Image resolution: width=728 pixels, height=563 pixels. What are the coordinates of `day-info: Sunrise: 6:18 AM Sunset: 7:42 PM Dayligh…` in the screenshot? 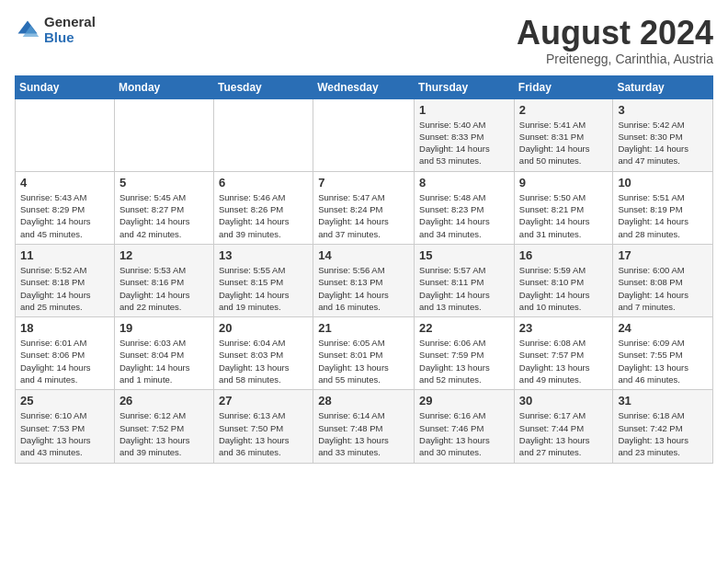 It's located at (663, 434).